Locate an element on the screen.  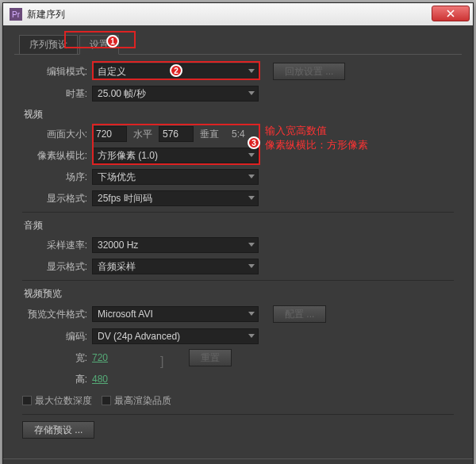
titlebar: Pr 新建序列 is located at coordinates (238, 14).